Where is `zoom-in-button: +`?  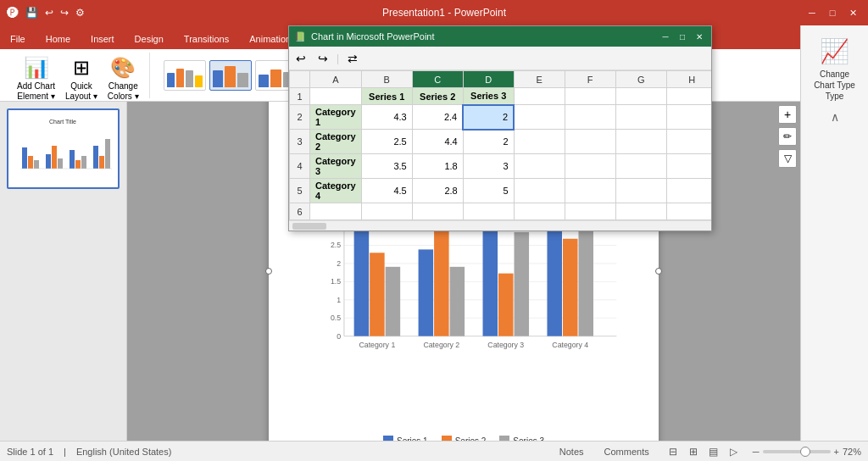 zoom-in-button: + is located at coordinates (837, 452).